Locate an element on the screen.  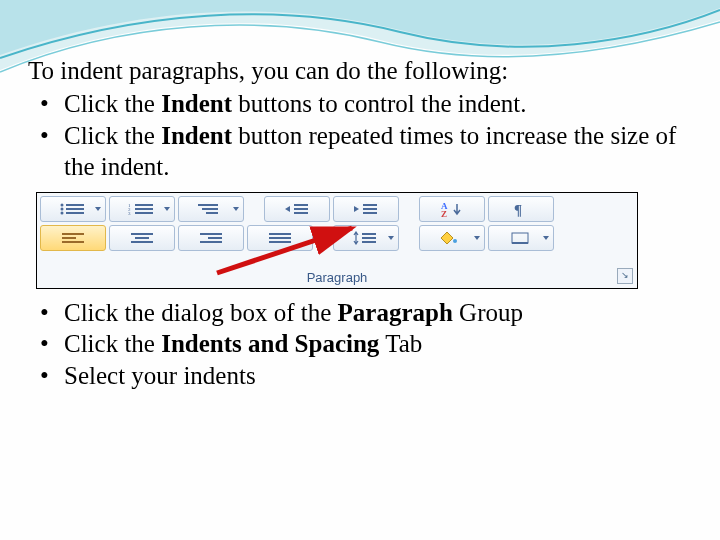
svg-text: Z is located at coordinates (444, 213).